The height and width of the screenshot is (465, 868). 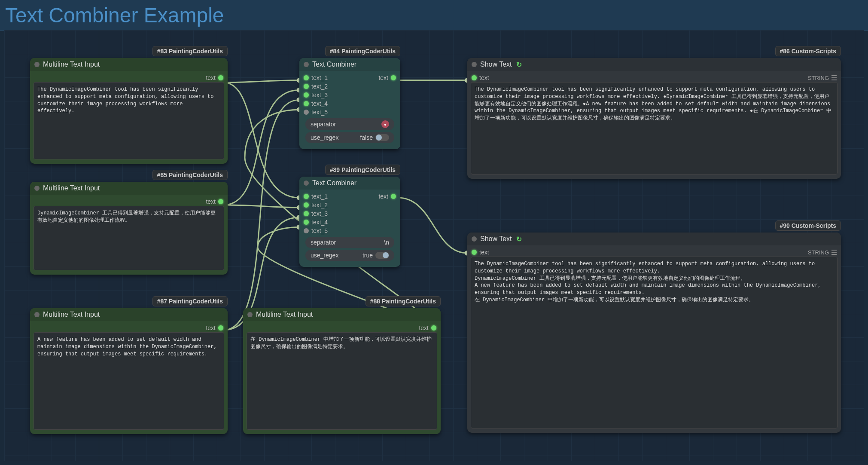 I want to click on output-text: The DynamicImageCombiner tool has been s…, so click(x=654, y=128).